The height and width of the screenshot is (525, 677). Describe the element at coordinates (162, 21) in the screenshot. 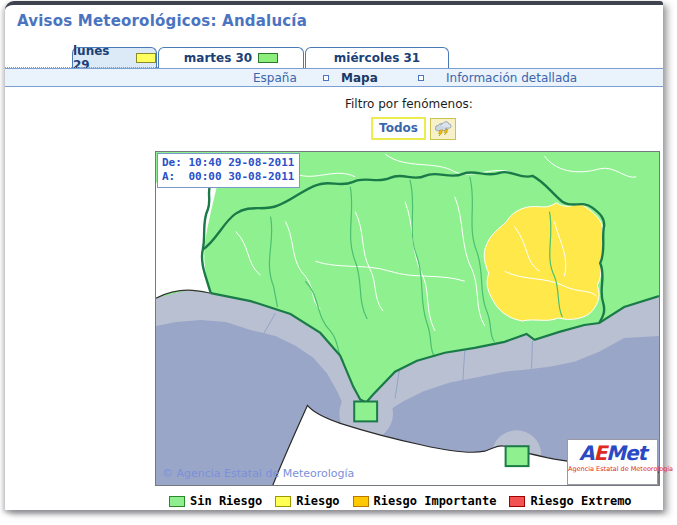

I see `page-title: Avisos Meteorológicos: Andalucía` at that location.